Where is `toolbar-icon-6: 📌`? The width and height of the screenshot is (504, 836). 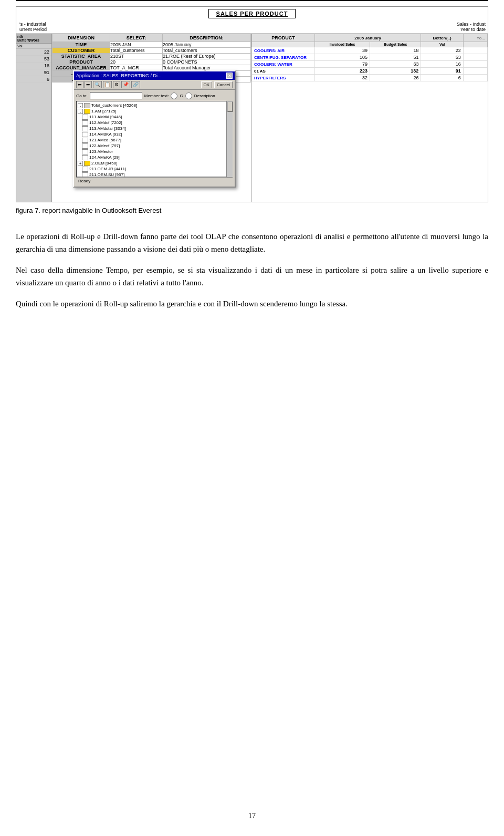 toolbar-icon-6: 📌 is located at coordinates (126, 85).